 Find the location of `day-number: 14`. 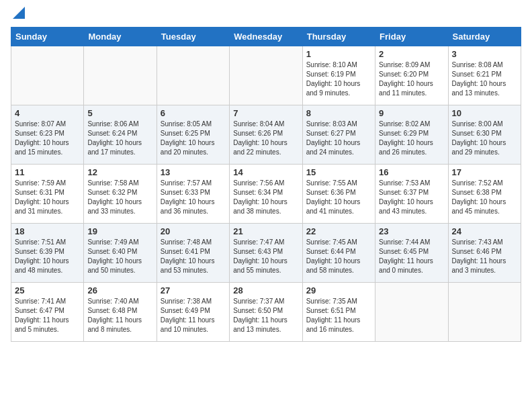

day-number: 14 is located at coordinates (266, 172).